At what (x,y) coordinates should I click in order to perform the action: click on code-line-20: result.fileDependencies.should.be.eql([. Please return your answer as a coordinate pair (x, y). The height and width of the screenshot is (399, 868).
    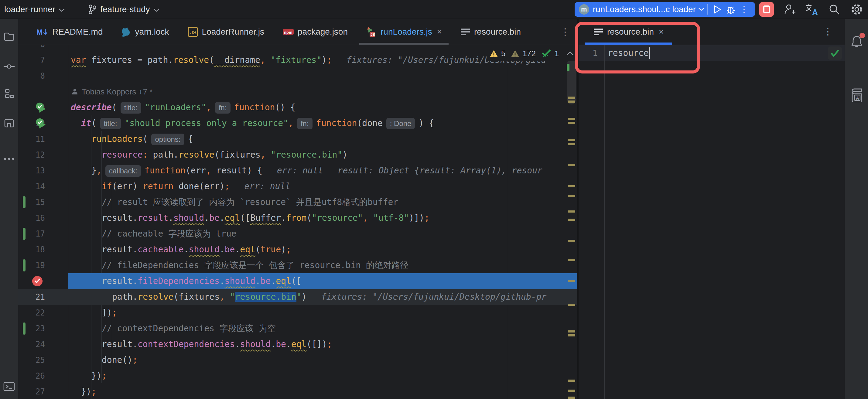
    Looking at the image, I should click on (298, 281).